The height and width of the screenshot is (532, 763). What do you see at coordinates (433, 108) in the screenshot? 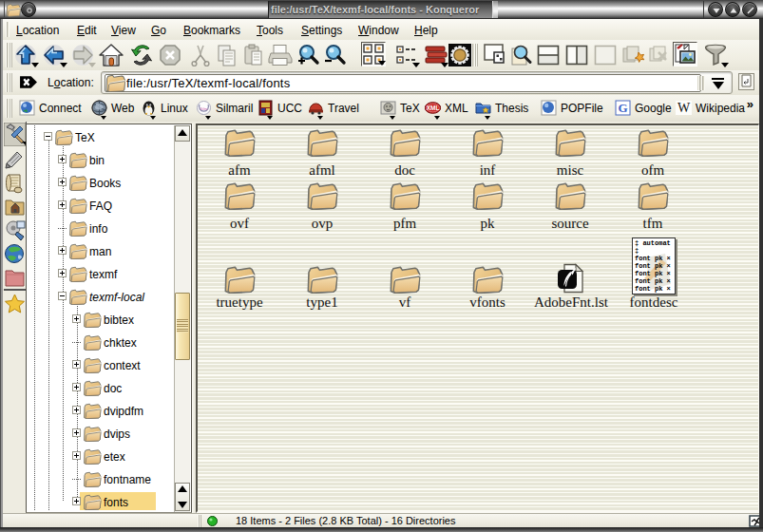
I see `svg-text: XML` at bounding box center [433, 108].